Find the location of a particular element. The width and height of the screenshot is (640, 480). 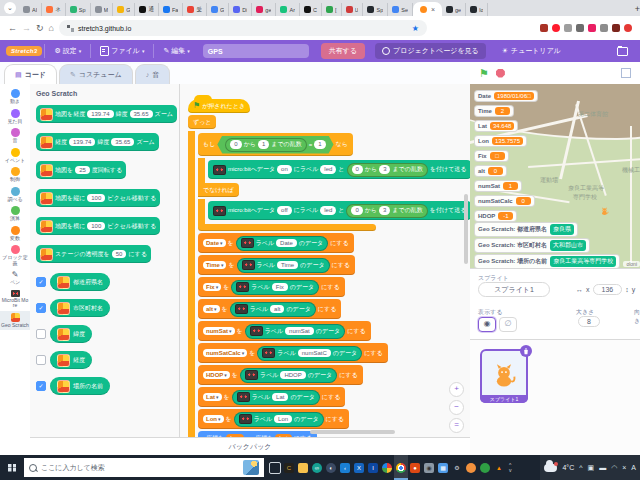

zoom-out-button: − is located at coordinates (456, 408).